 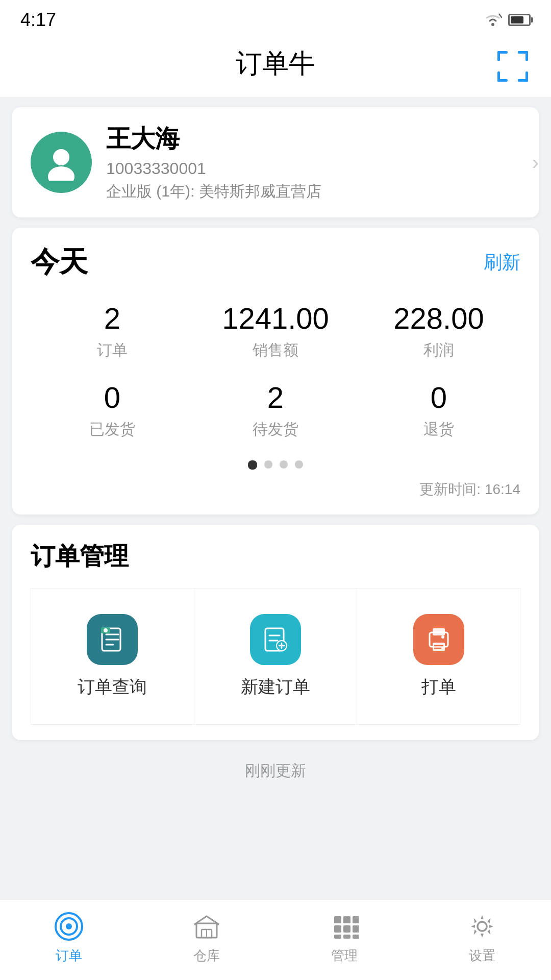 What do you see at coordinates (439, 656) in the screenshot?
I see `print-order-item: 打单` at bounding box center [439, 656].